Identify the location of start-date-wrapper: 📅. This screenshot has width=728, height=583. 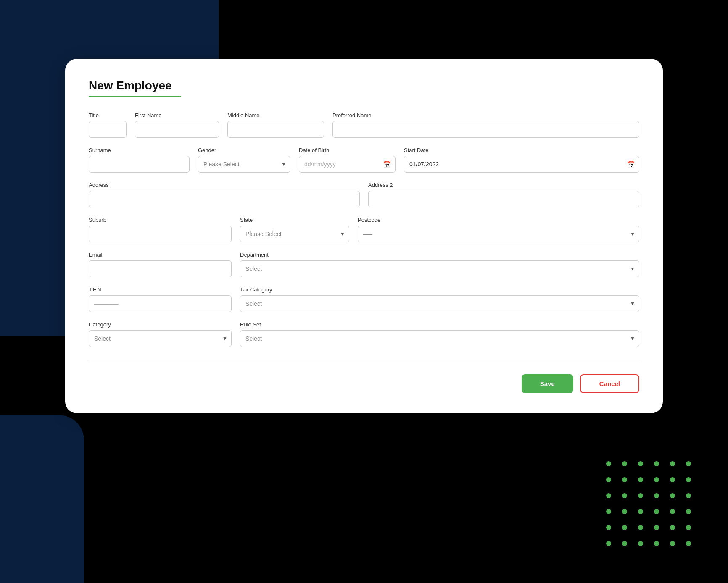
(522, 164).